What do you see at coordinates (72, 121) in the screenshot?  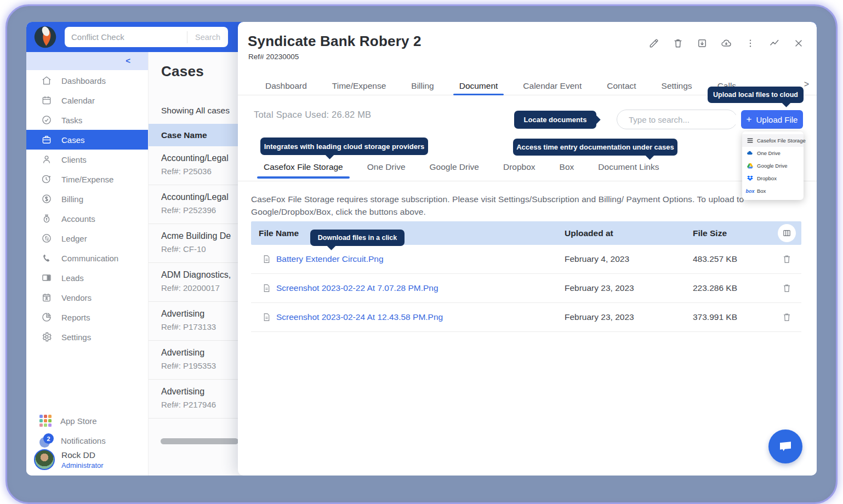 I see `sidebar-item-label: Tasks` at bounding box center [72, 121].